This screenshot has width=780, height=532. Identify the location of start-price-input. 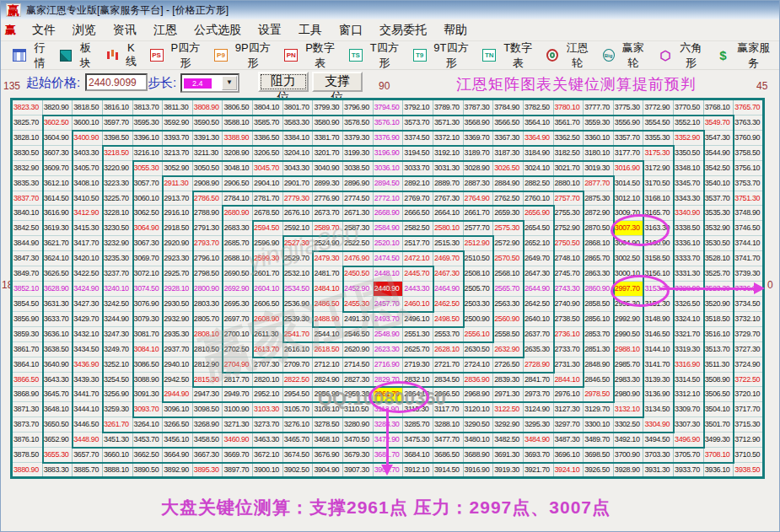
(116, 83).